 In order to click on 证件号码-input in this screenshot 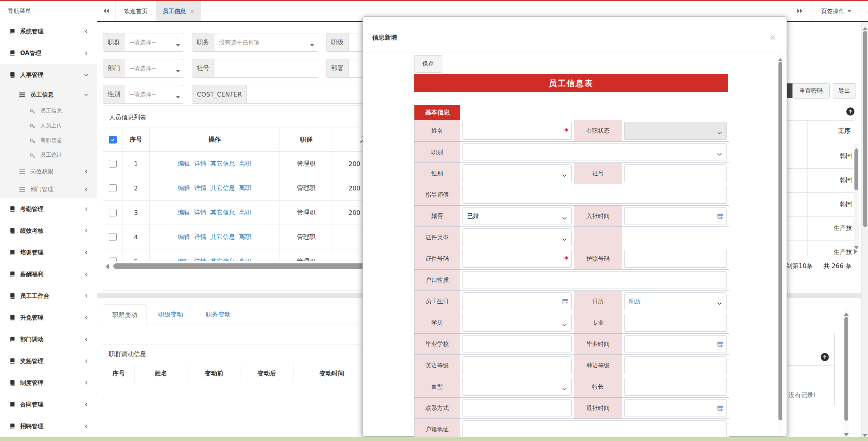, I will do `click(517, 259)`.